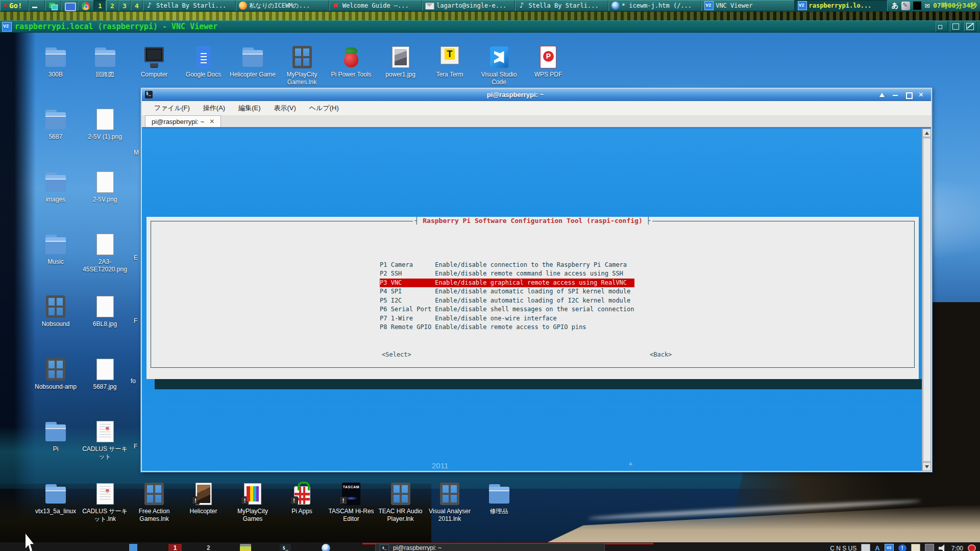 This screenshot has height=551, width=980. I want to click on workspace-1-button: 1, so click(175, 547).